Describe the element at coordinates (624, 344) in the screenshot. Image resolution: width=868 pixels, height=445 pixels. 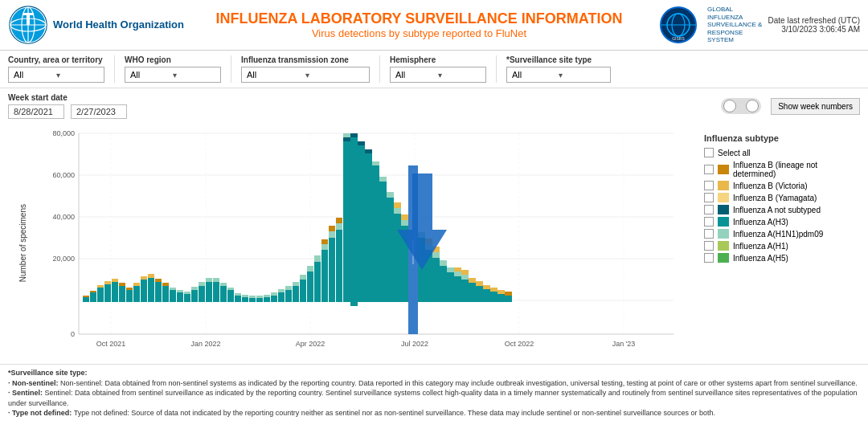
I see `svg-text: Jan '23` at that location.